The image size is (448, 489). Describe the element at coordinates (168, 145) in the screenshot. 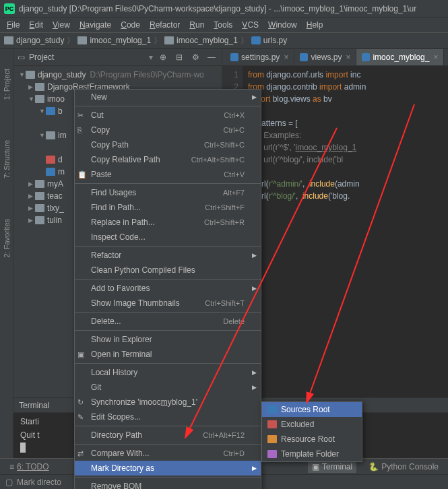

I see `menu-item-copy-path: Copy PathCtrl+Shift+C` at that location.